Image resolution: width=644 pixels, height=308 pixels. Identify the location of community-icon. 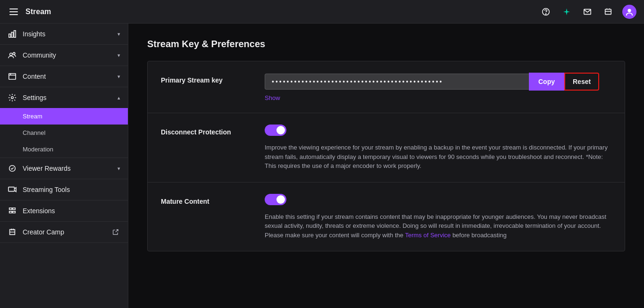
(12, 55).